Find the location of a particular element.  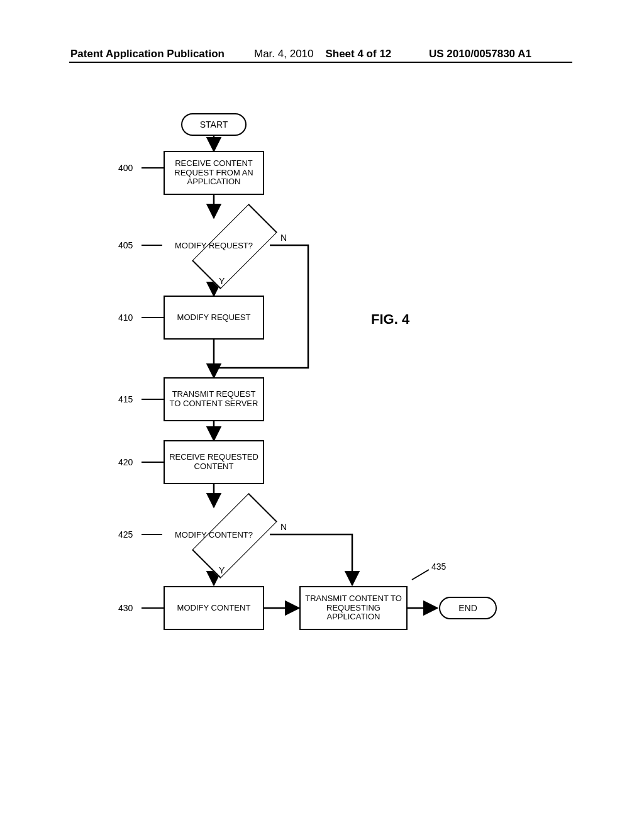

figure-label: FIG. 4 is located at coordinates (390, 319).